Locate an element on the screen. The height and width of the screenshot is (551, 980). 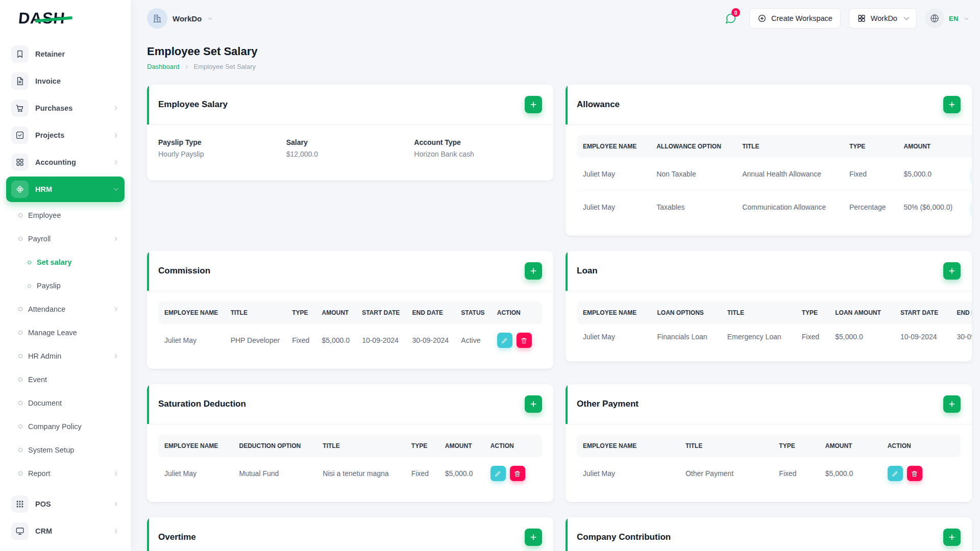
brand-logo: DASH is located at coordinates (65, 18).